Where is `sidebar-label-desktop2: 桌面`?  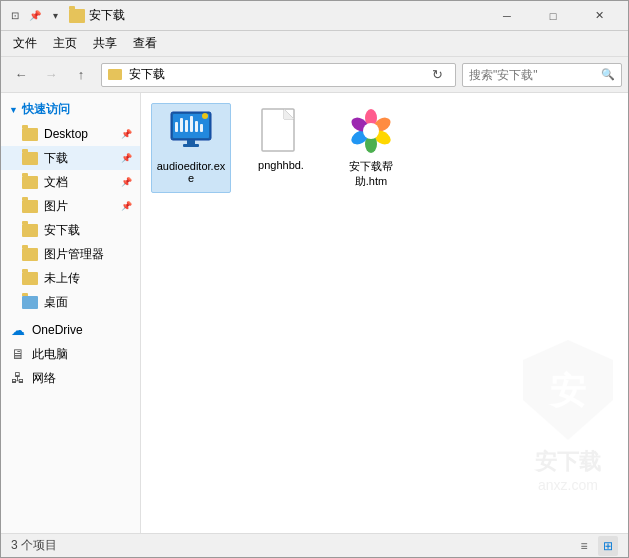 sidebar-label-desktop2: 桌面 is located at coordinates (56, 302).